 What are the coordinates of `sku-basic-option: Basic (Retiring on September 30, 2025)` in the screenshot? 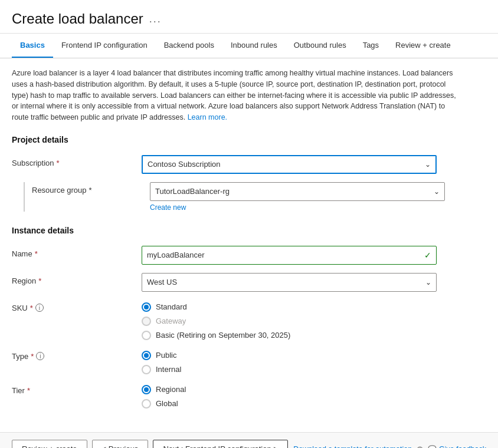 It's located at (289, 335).